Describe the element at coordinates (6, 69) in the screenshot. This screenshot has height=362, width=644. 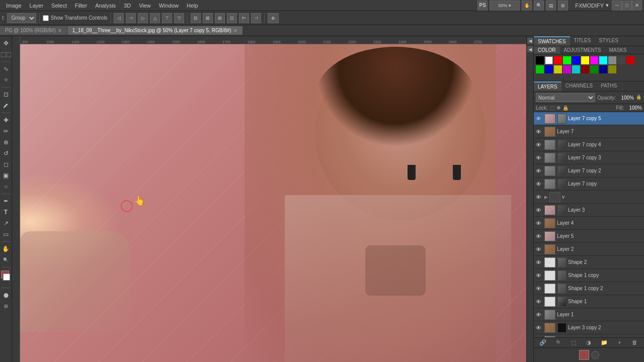
I see `tool-lasso: ∿` at that location.